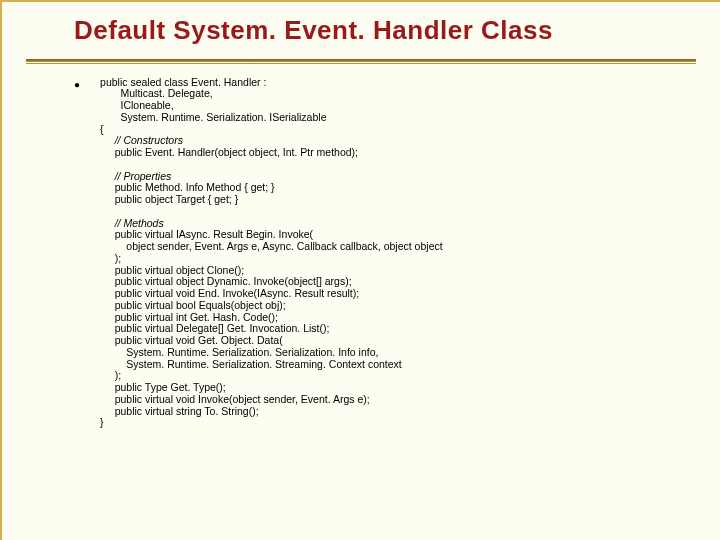 The width and height of the screenshot is (720, 540). Describe the element at coordinates (192, 340) in the screenshot. I see `code-line: public virtual void Get. Object. Data(` at that location.